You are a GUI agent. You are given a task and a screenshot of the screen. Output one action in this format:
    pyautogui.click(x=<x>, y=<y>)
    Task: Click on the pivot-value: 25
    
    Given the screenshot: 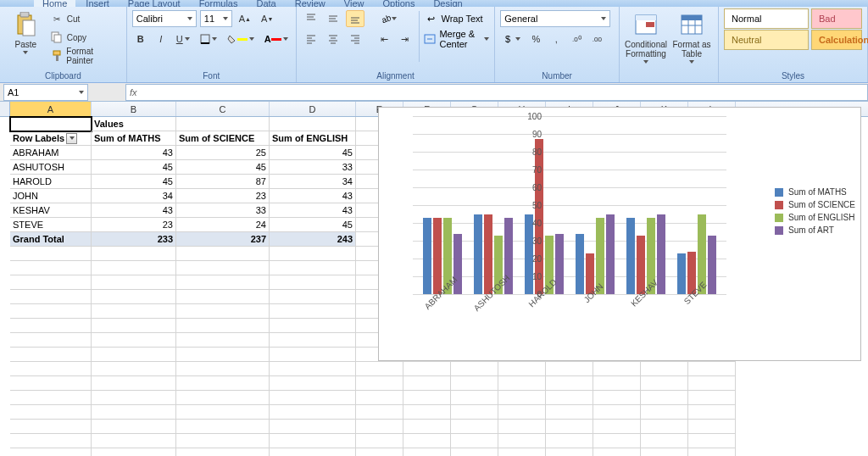 What is the action you would take?
    pyautogui.click(x=223, y=153)
    